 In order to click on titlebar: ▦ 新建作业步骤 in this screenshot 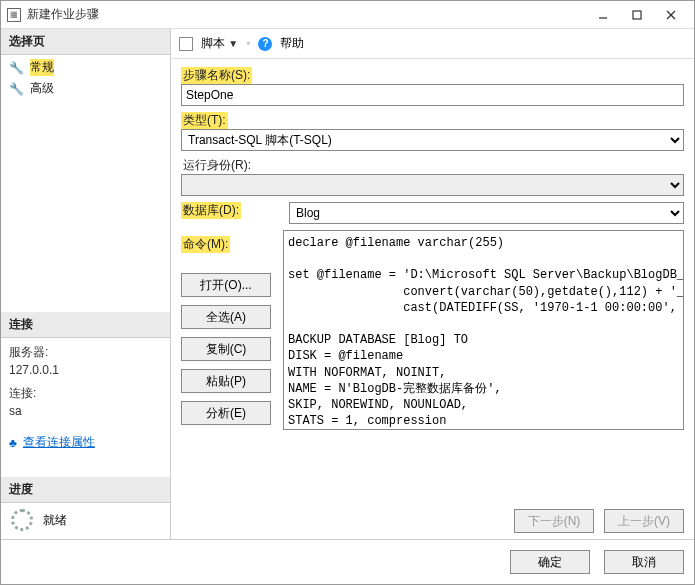, I will do `click(348, 15)`.